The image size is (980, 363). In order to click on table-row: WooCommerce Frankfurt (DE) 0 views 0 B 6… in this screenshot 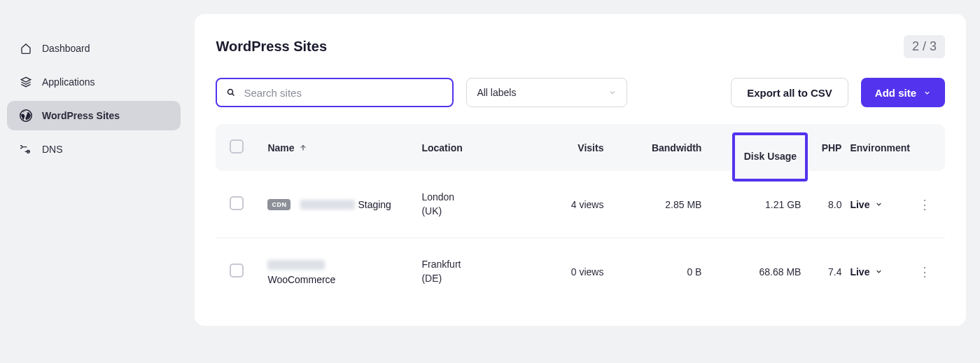, I will do `click(580, 272)`.